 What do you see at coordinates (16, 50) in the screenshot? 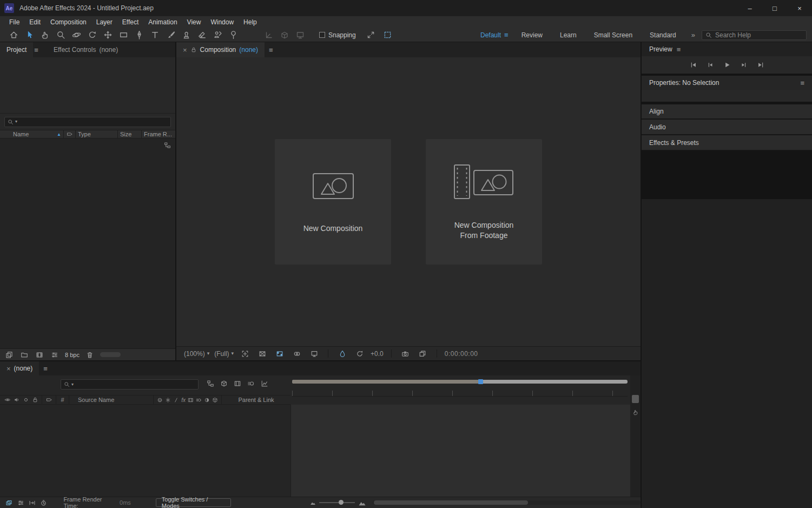
I see `tab-project: Project` at bounding box center [16, 50].